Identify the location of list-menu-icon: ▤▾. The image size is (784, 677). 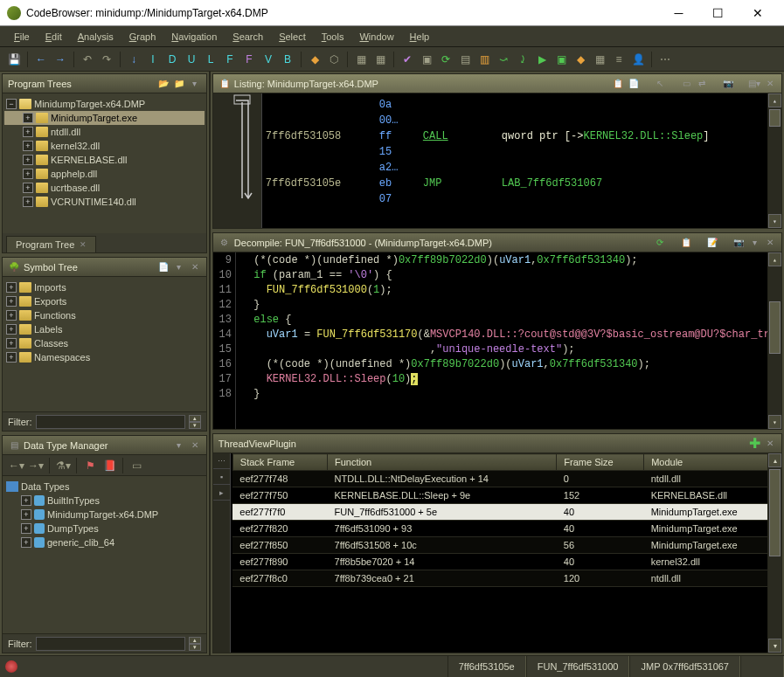
(754, 84).